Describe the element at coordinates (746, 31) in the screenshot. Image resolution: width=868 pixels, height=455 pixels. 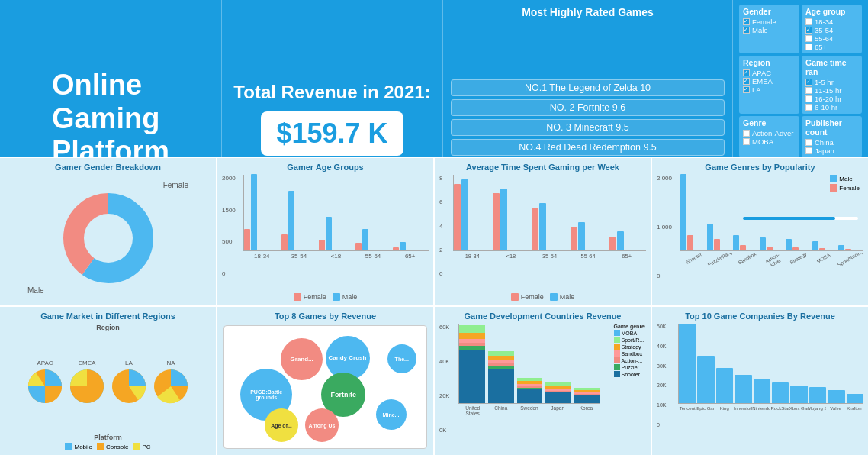
I see `male-checkbox` at that location.